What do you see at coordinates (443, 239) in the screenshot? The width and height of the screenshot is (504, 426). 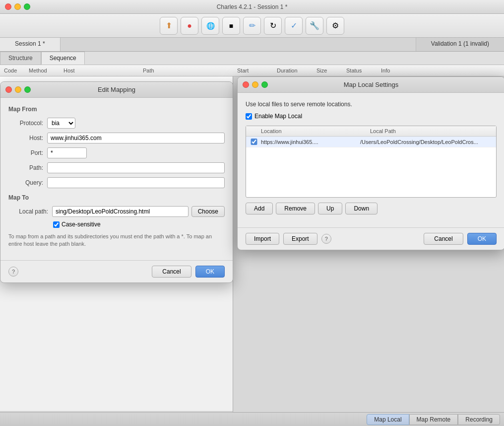 I see `mld-cancel-button: Cancel` at bounding box center [443, 239].